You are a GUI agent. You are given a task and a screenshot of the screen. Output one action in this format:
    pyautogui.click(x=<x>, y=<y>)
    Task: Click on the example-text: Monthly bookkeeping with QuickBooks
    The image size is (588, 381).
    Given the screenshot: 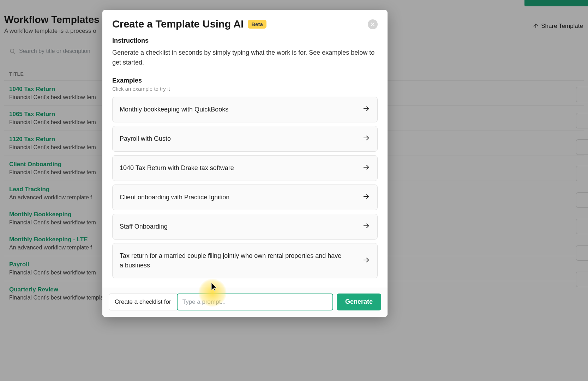 What is the action you would take?
    pyautogui.click(x=174, y=109)
    